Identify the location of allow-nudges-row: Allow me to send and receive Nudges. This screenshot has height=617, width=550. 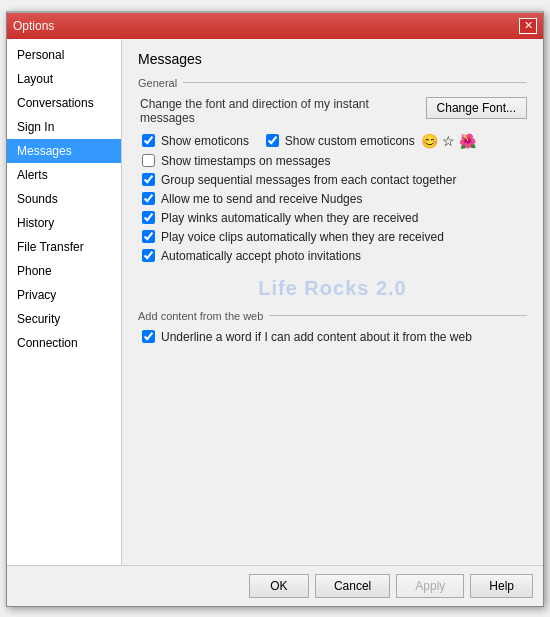
(334, 199).